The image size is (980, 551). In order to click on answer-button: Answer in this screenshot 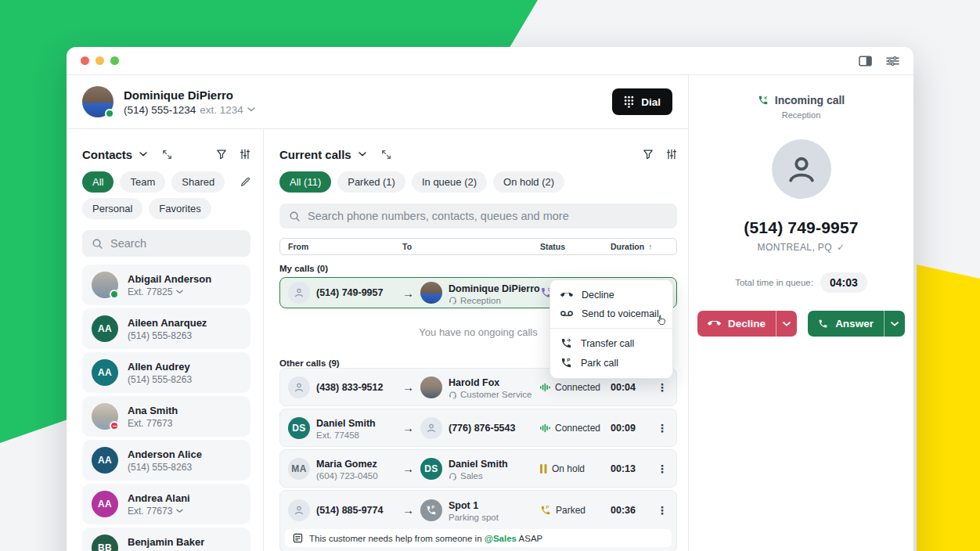, I will do `click(845, 324)`.